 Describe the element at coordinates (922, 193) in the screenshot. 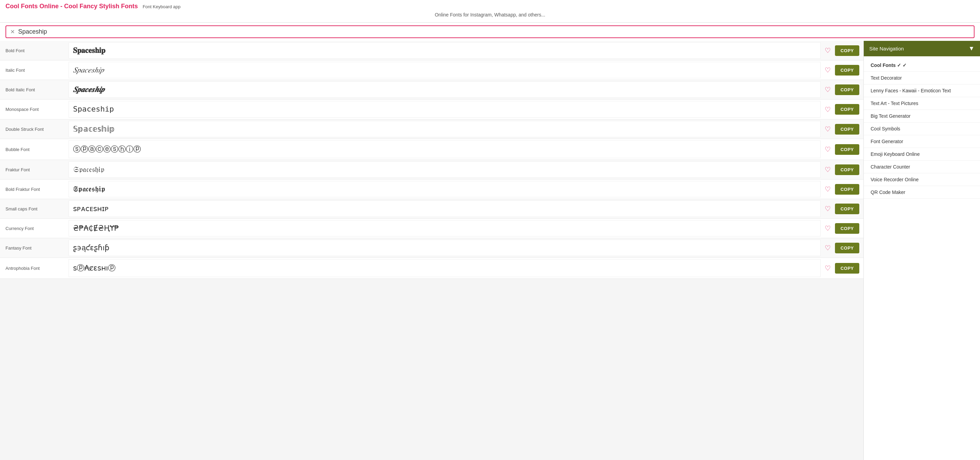

I see `sidebar-item: QR Code Maker` at that location.